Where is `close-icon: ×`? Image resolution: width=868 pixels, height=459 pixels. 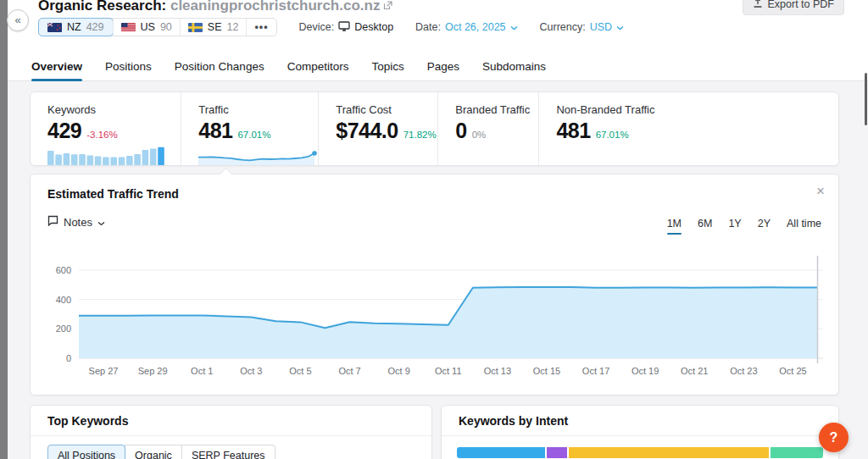 close-icon: × is located at coordinates (821, 191).